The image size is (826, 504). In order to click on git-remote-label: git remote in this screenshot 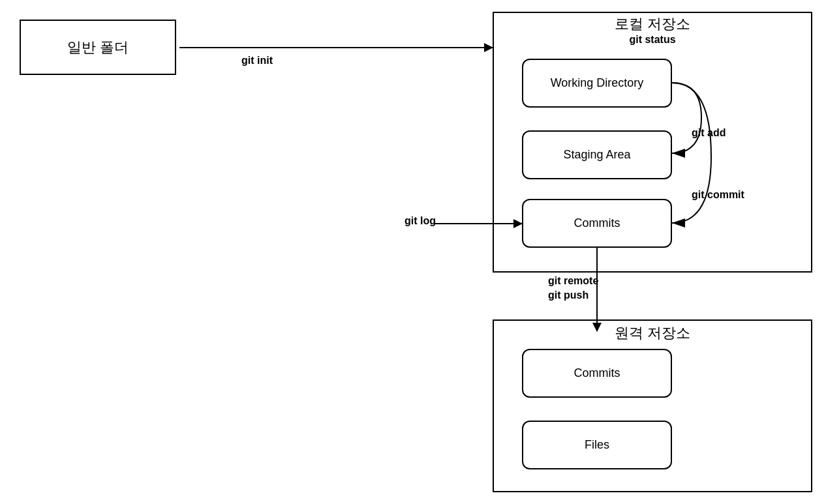, I will do `click(573, 281)`.